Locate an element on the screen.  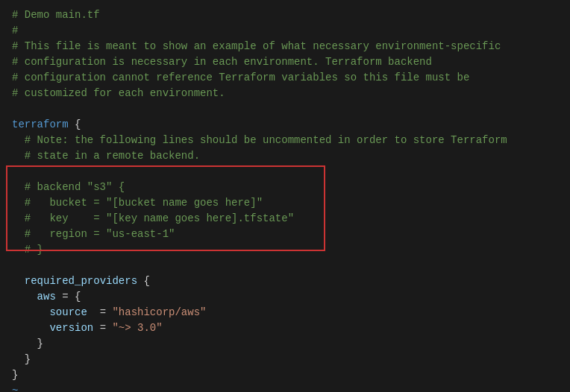
code-line-5: # configuration cannot reference Terrafo… is located at coordinates (285, 78).